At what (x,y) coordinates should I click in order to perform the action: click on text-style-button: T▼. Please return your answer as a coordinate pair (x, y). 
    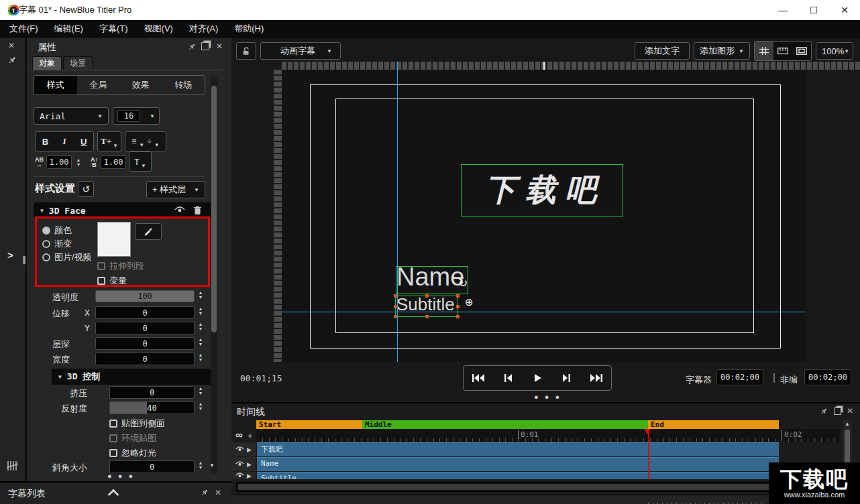
    Looking at the image, I should click on (140, 162).